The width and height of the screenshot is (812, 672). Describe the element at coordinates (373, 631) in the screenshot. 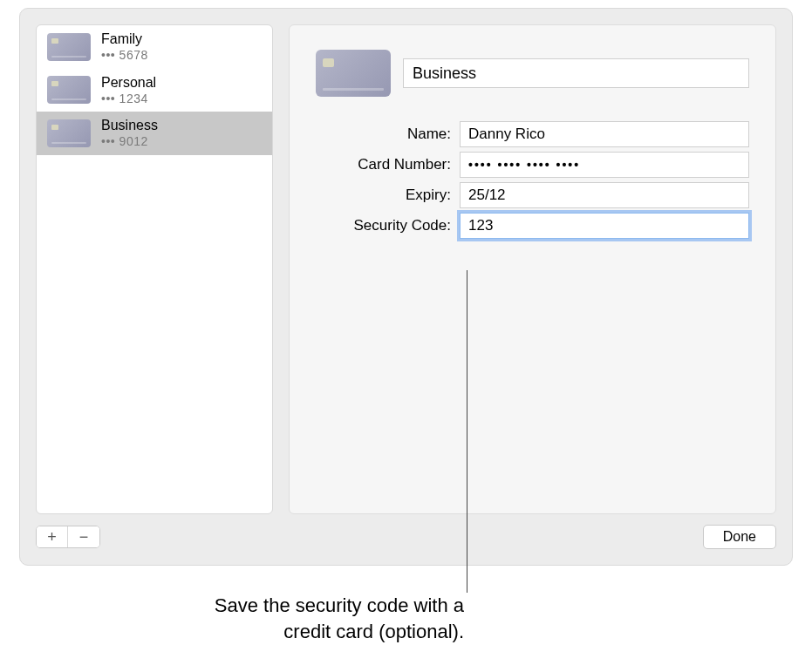

I see `callout-line-2: credit card (optional).` at that location.